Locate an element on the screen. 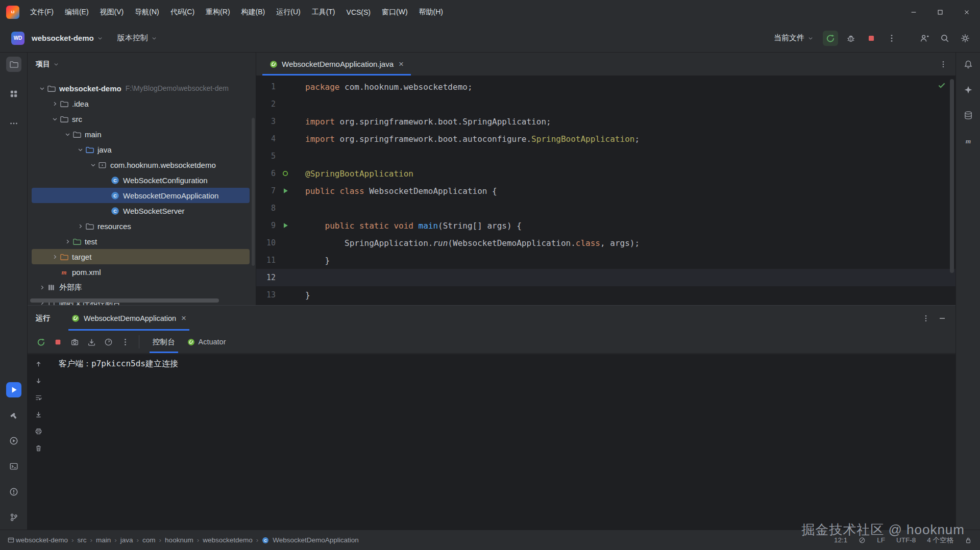 The height and width of the screenshot is (550, 980). terminal-tool-button is located at coordinates (14, 466).